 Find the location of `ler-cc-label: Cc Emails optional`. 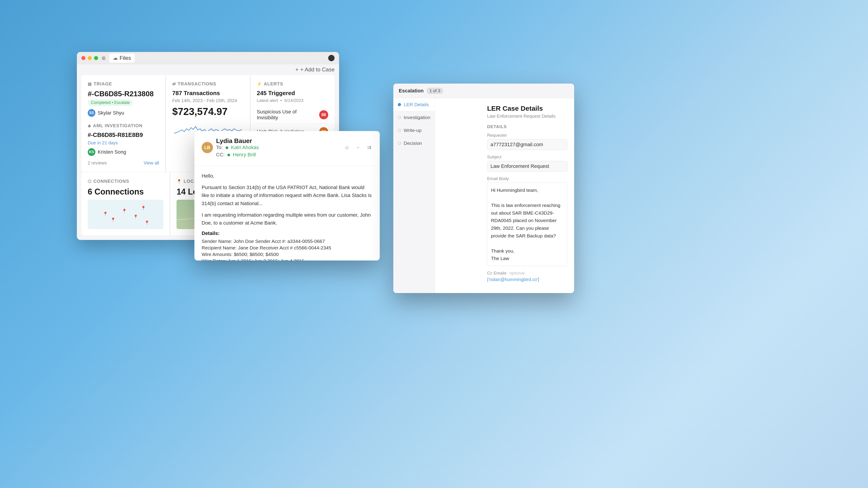

ler-cc-label: Cc Emails optional is located at coordinates (527, 273).